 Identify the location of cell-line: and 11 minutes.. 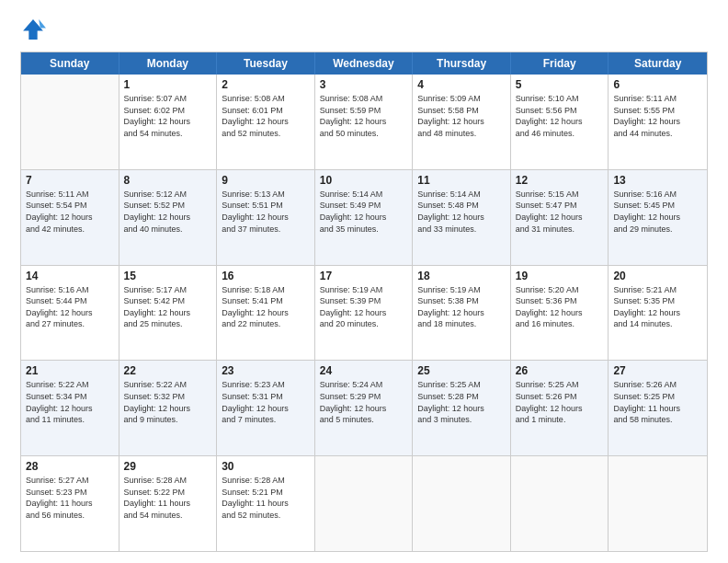
(70, 419).